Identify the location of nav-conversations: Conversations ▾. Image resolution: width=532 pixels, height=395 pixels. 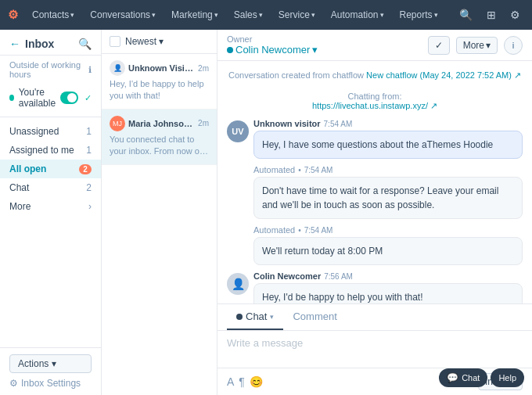
(123, 15).